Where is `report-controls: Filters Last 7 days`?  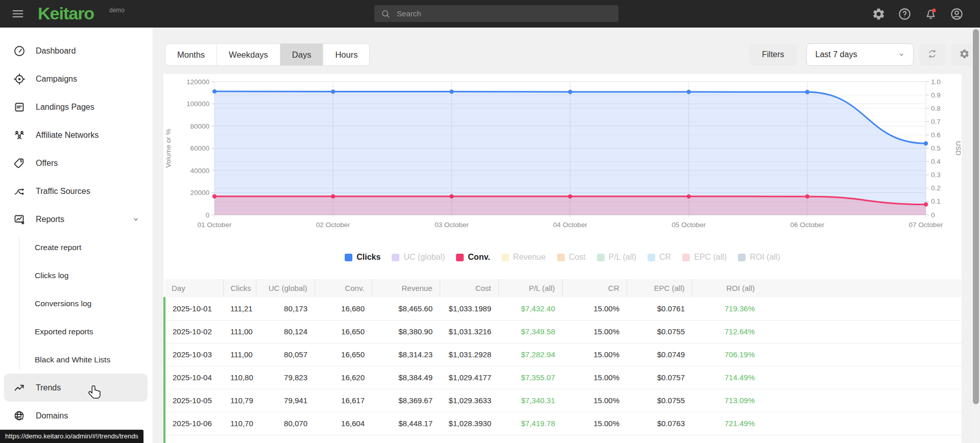 report-controls: Filters Last 7 days is located at coordinates (864, 55).